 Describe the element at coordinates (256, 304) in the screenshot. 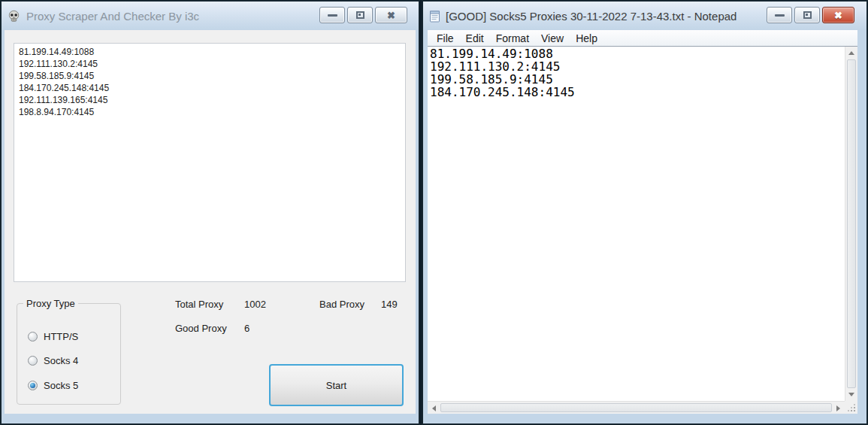

I see `total-proxy-value: 1002` at that location.